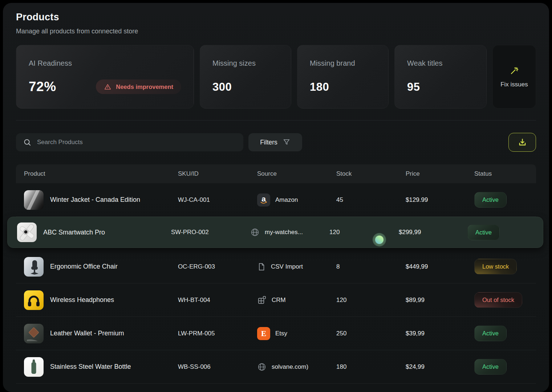 This screenshot has width=552, height=392. Describe the element at coordinates (95, 200) in the screenshot. I see `product-name: Winter Jacket - Canada Edition` at that location.